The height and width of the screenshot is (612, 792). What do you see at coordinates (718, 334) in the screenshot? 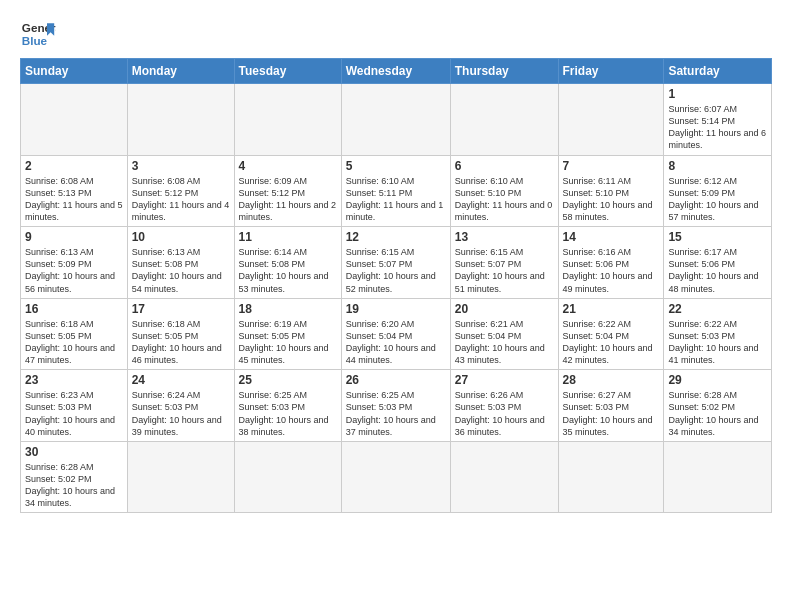
I see `calendar-cell: 22Sunrise: 6:22 AMSunset: 5:03 PMDayligh…` at bounding box center [718, 334].